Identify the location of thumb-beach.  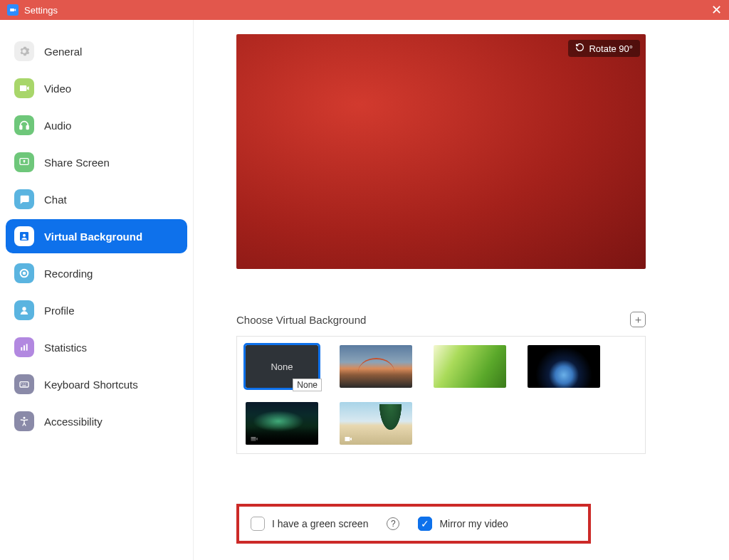
(376, 423).